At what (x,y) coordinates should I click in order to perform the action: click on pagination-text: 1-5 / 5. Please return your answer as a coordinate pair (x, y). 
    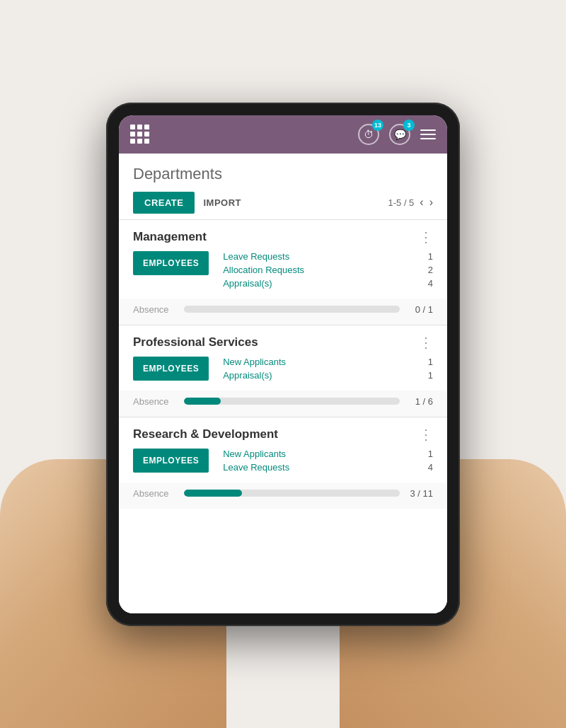
    Looking at the image, I should click on (400, 202).